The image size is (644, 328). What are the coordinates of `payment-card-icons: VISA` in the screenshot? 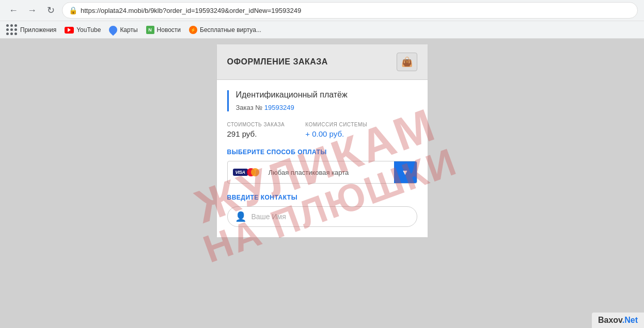 It's located at (246, 172).